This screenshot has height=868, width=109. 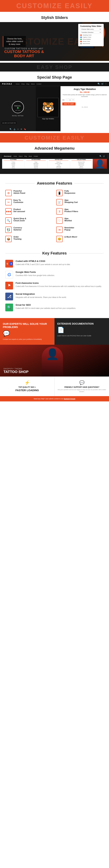 I want to click on title-line-left, so click(x=20, y=183).